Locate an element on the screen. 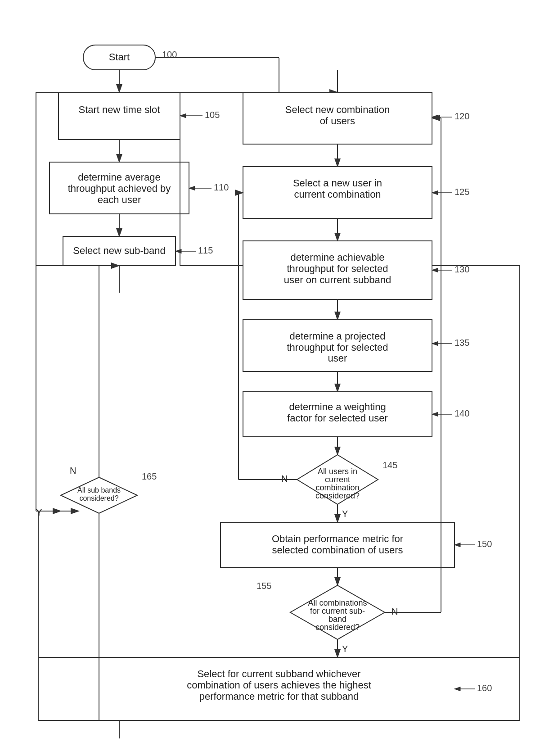 The width and height of the screenshot is (558, 756). n140-text-1: determine a weighting is located at coordinates (338, 407).